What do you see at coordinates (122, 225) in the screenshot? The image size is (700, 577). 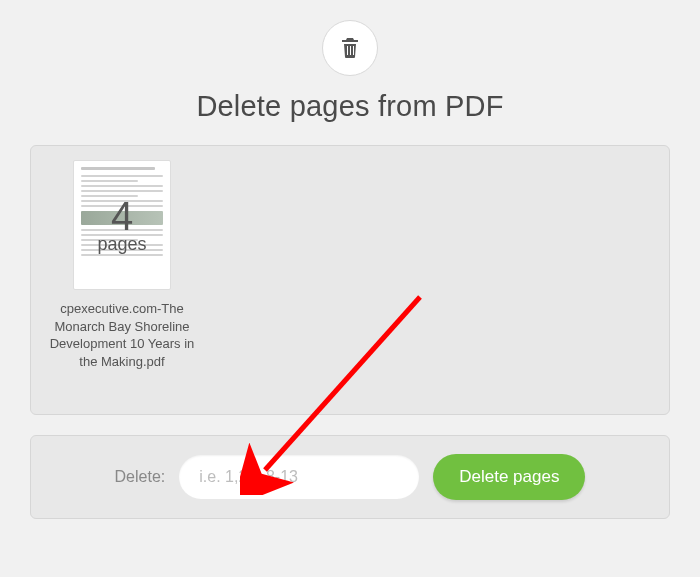 I see `file-thumbnail: 4 pages` at bounding box center [122, 225].